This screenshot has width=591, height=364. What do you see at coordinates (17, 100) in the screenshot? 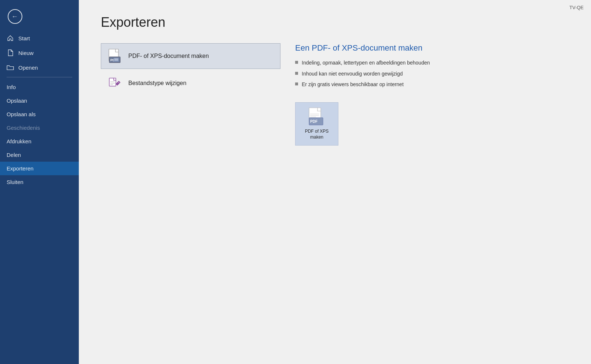
I see `sidebar-item-opslaan-label: Opslaan` at bounding box center [17, 100].